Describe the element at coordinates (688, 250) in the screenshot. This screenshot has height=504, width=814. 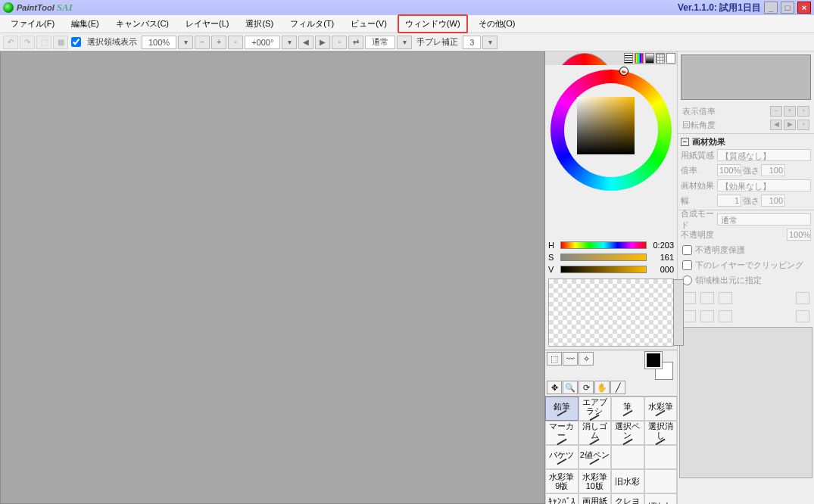
I see `lock-opacity-checkbox` at that location.